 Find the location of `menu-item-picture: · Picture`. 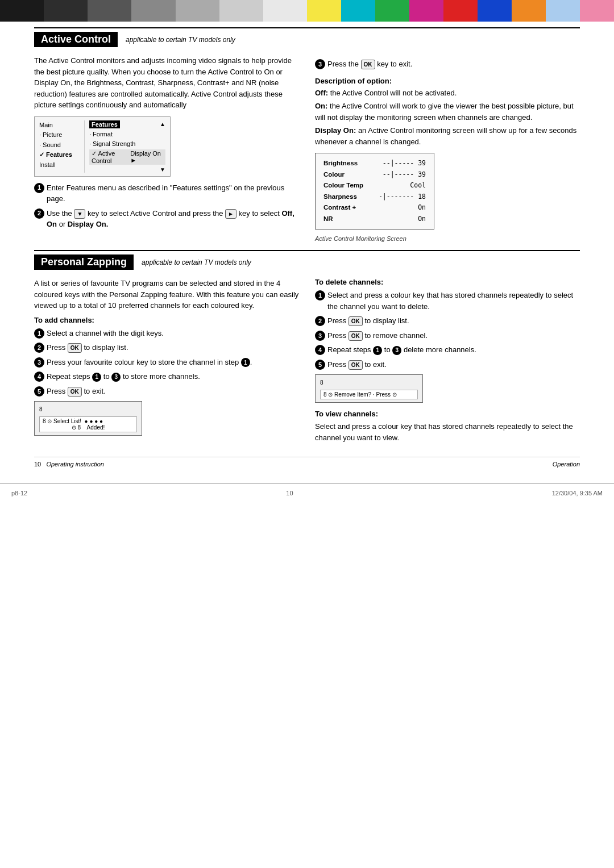

menu-item-picture: · Picture is located at coordinates (60, 135).